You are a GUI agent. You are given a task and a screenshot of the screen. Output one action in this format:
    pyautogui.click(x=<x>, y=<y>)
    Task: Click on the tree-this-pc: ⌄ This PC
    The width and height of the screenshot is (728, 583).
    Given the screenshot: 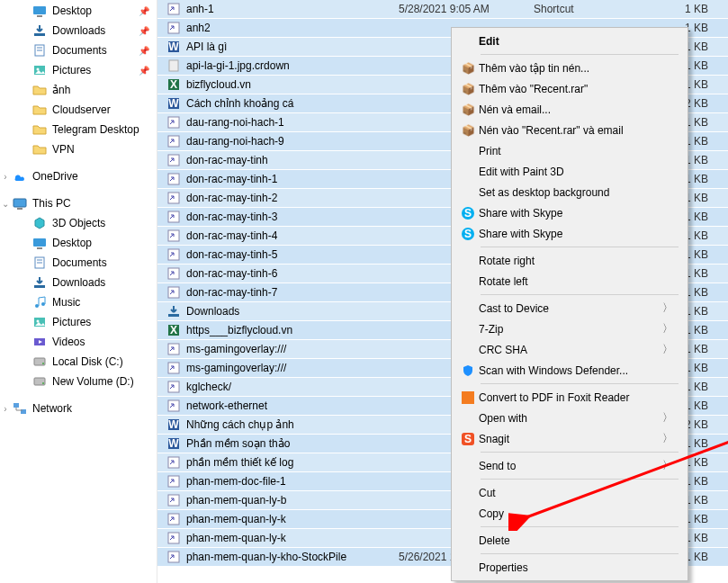 What is the action you would take?
    pyautogui.click(x=78, y=203)
    